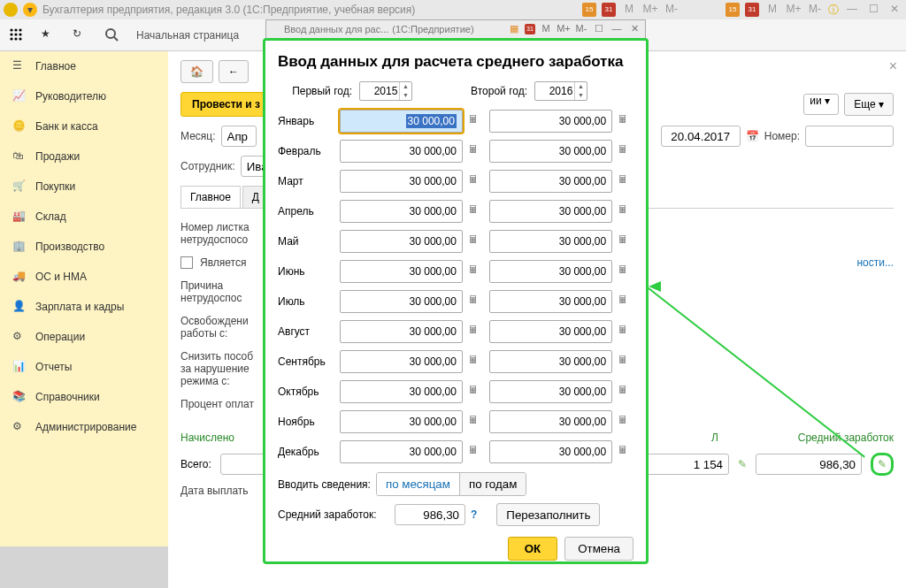  Describe the element at coordinates (772, 10) in the screenshot. I see `m2-btn: M` at that location.